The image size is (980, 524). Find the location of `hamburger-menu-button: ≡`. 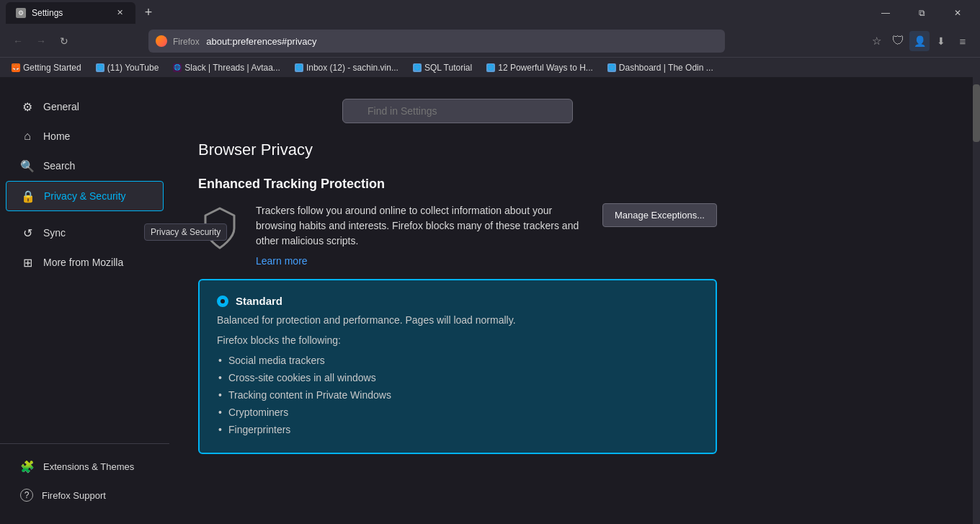

hamburger-menu-button: ≡ is located at coordinates (963, 41).